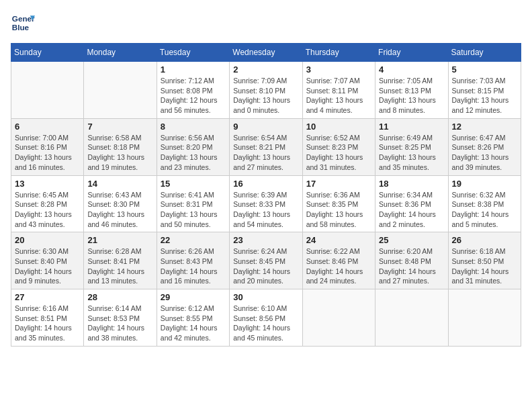 This screenshot has width=532, height=411. What do you see at coordinates (266, 184) in the screenshot?
I see `day-number: 16` at bounding box center [266, 184].